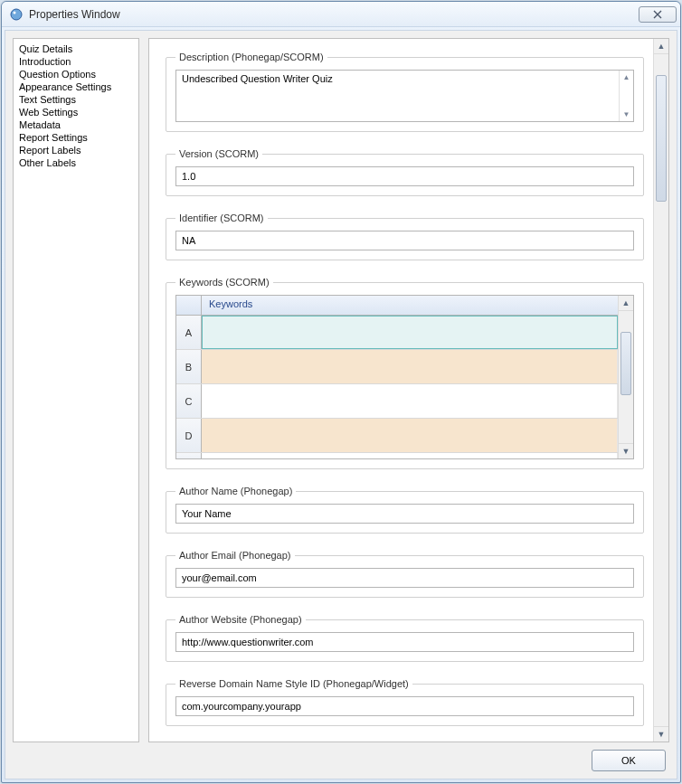 The height and width of the screenshot is (784, 682). Describe the element at coordinates (341, 757) in the screenshot. I see `button-row: OK` at that location.